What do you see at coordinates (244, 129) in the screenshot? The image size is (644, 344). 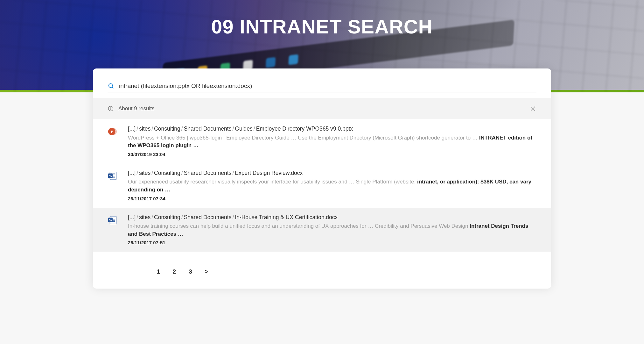 I see `breadcrumb-segment: Guides` at bounding box center [244, 129].